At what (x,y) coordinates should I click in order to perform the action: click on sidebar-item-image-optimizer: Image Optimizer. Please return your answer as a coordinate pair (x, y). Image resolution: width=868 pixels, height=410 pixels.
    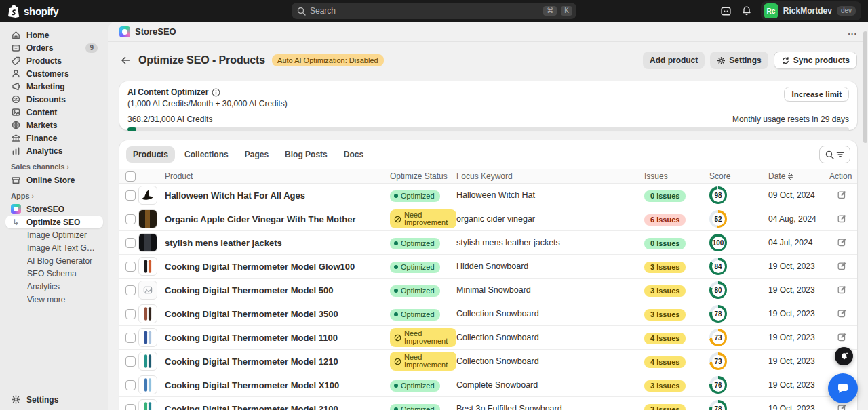
    Looking at the image, I should click on (54, 234).